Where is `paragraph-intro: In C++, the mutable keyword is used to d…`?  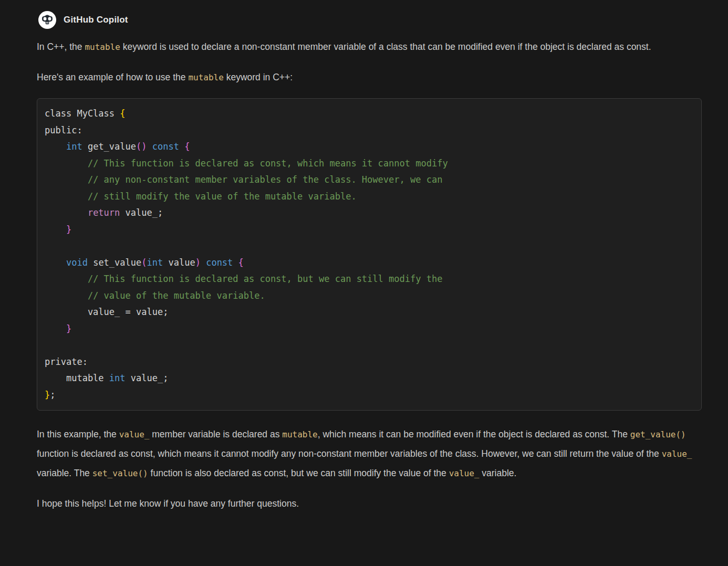 paragraph-intro: In C++, the mutable keyword is used to d… is located at coordinates (370, 47).